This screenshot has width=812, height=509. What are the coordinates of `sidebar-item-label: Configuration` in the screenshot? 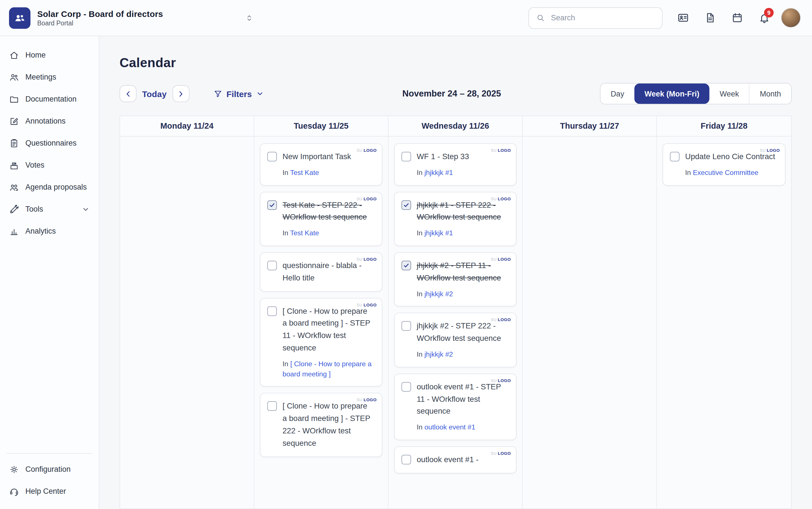 It's located at (48, 469).